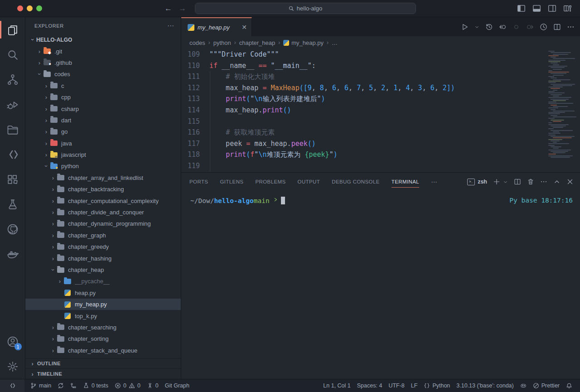  I want to click on previous-change-icon, so click(503, 27).